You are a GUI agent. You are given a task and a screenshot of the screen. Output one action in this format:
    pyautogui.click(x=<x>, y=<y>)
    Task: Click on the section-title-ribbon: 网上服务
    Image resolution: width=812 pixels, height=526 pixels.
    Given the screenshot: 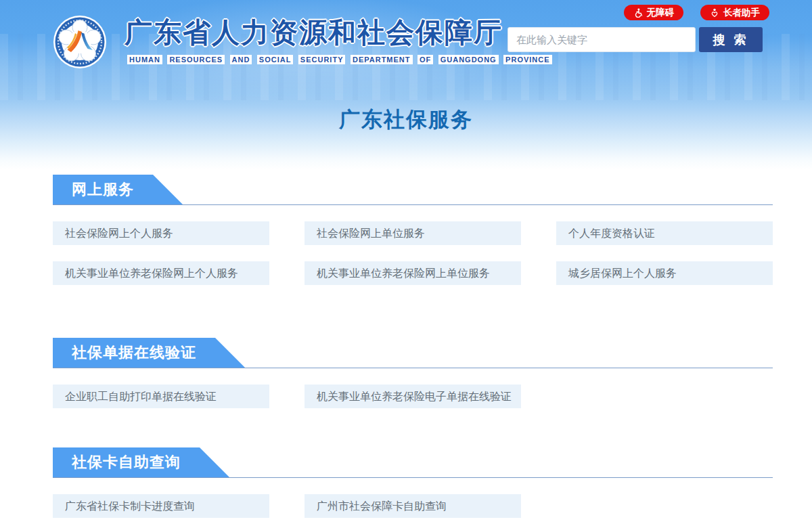 What is the action you would take?
    pyautogui.click(x=118, y=190)
    